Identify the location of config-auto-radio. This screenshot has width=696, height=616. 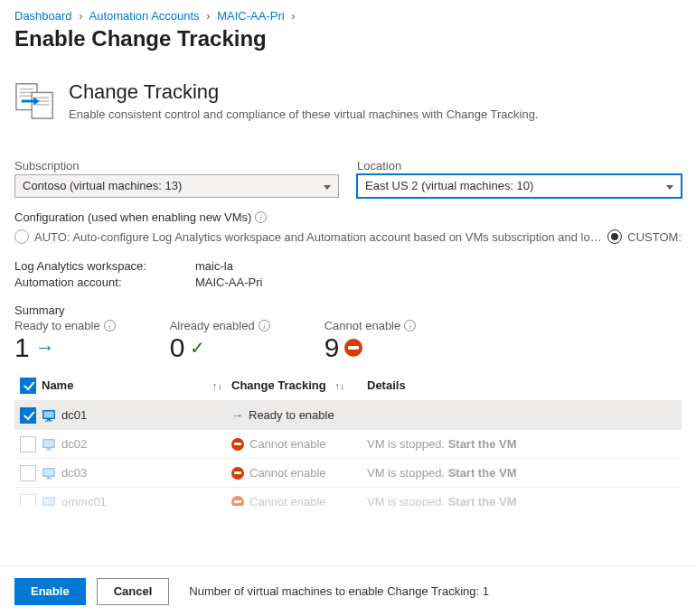
(22, 237).